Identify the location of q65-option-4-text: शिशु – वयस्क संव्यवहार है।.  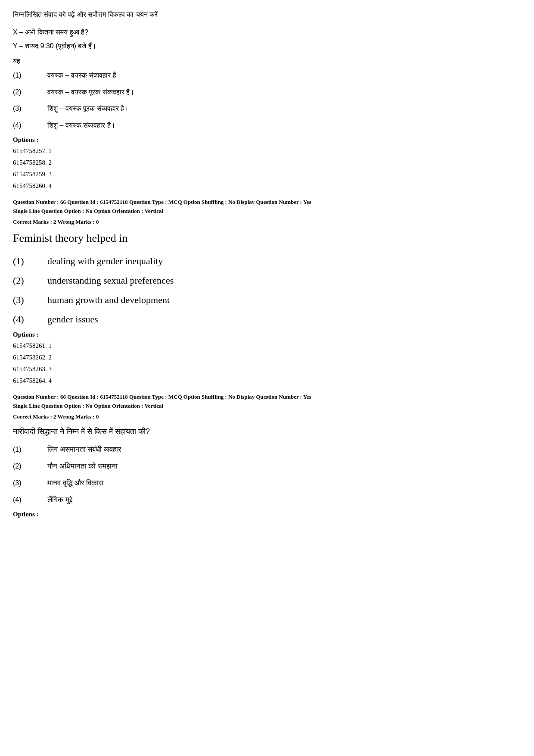
(81, 126).